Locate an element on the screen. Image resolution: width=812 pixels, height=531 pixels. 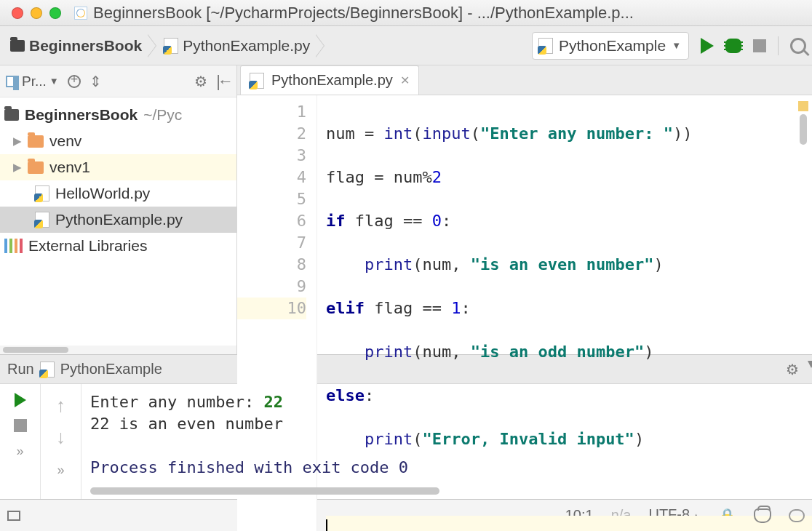
console-prompt: Enter any number: is located at coordinates (177, 402).